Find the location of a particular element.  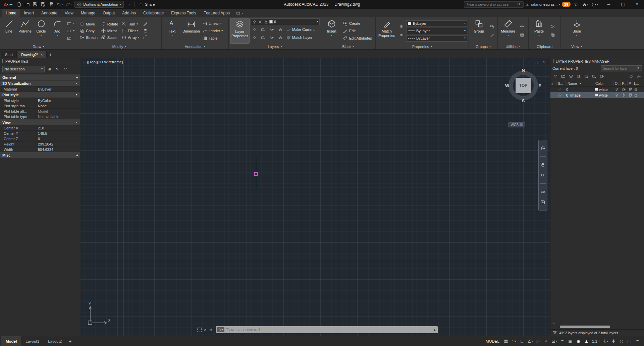

new-layer-button is located at coordinates (579, 76).